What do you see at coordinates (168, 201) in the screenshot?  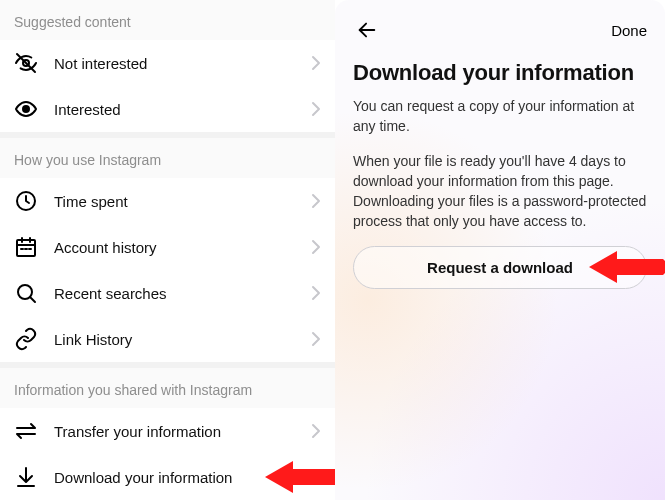 I see `list-item-time-spent: Time spent` at bounding box center [168, 201].